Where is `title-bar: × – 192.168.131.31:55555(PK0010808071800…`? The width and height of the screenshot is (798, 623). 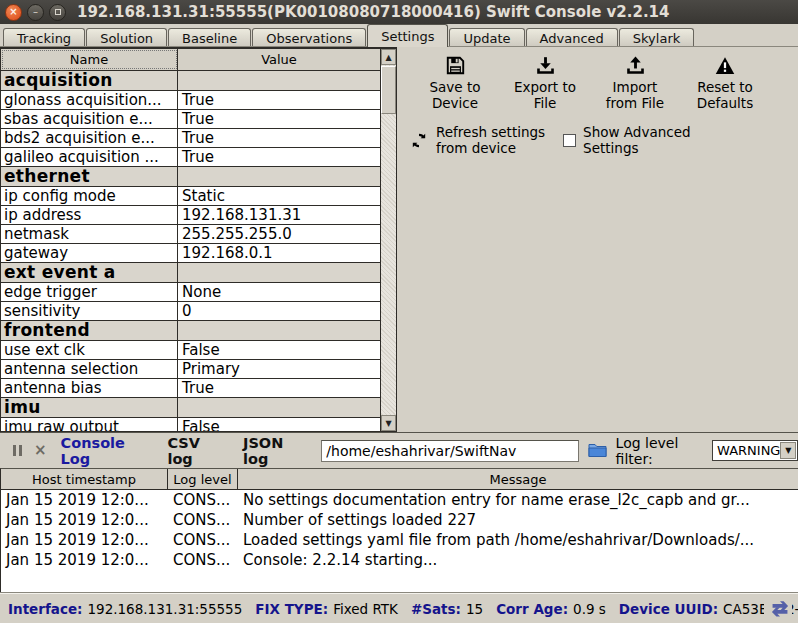 title-bar: × – 192.168.131.31:55555(PK0010808071800… is located at coordinates (399, 12).